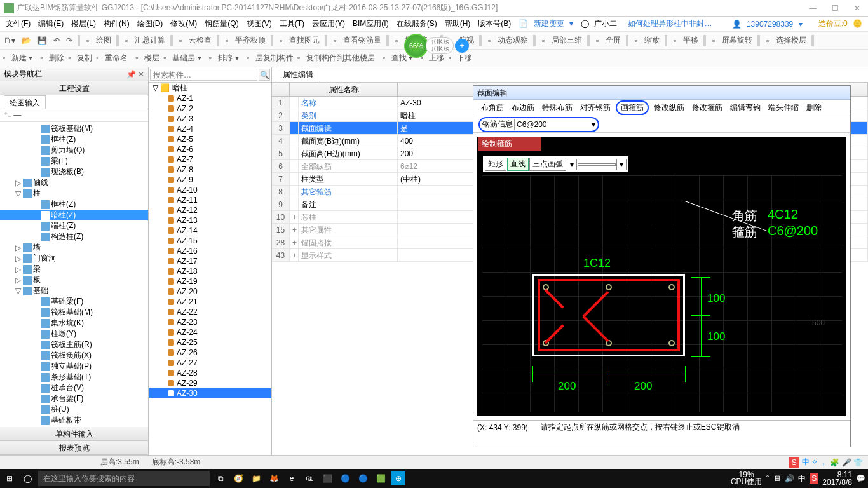  What do you see at coordinates (210, 180) in the screenshot?
I see `list-item: AZ-9` at bounding box center [210, 180].